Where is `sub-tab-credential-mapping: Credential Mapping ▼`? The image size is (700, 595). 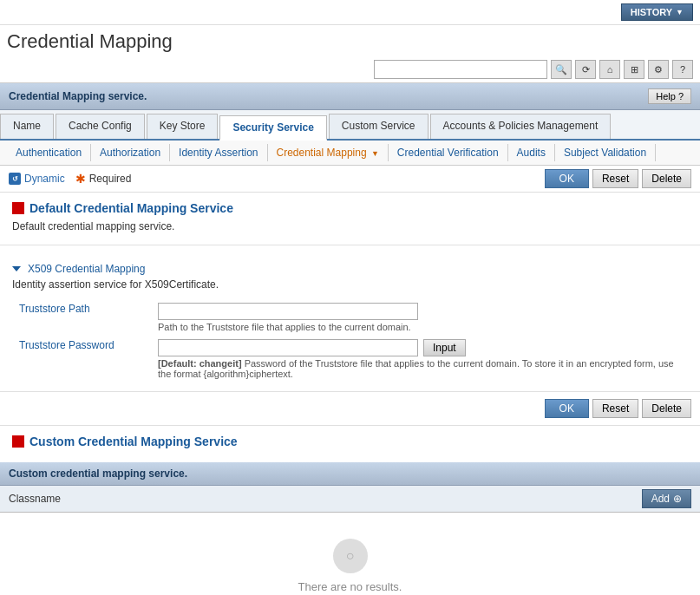
sub-tab-credential-mapping: Credential Mapping ▼ is located at coordinates (328, 153).